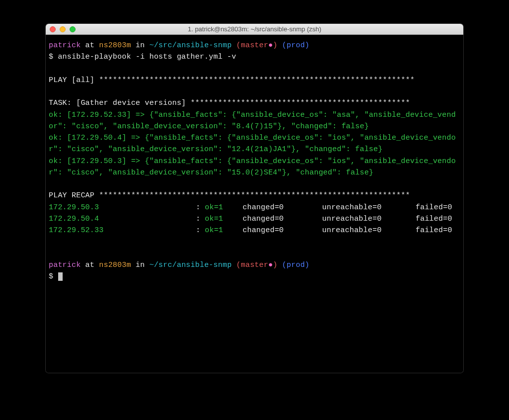 The image size is (509, 420). Describe the element at coordinates (254, 276) in the screenshot. I see `command-line: $` at that location.